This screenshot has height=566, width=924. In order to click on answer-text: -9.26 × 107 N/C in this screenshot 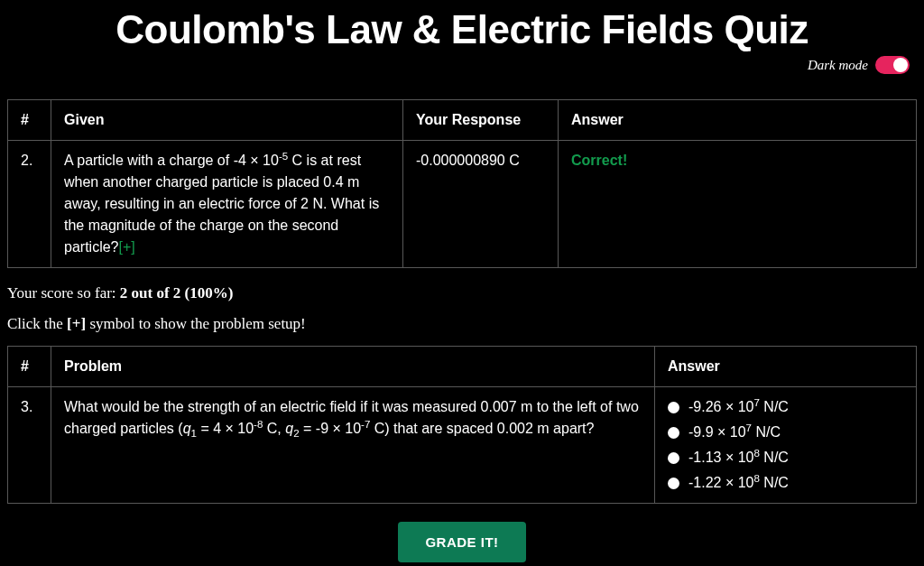, I will do `click(738, 407)`.